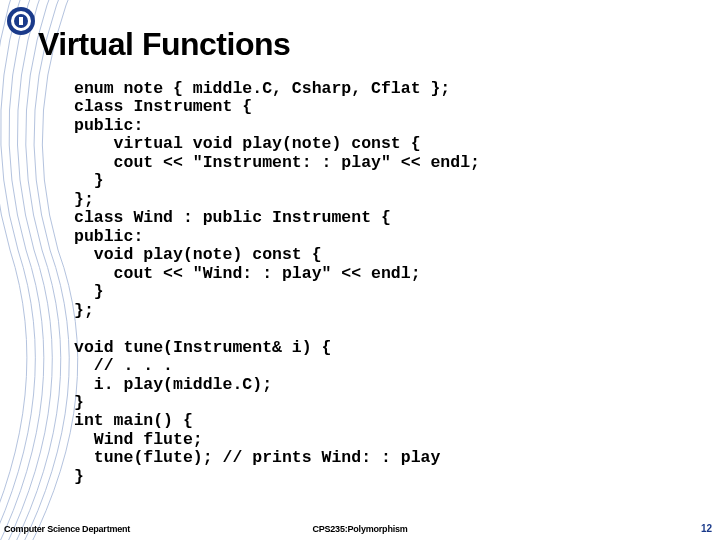 The width and height of the screenshot is (720, 540). I want to click on footer-department: Computer Science Department, so click(67, 529).